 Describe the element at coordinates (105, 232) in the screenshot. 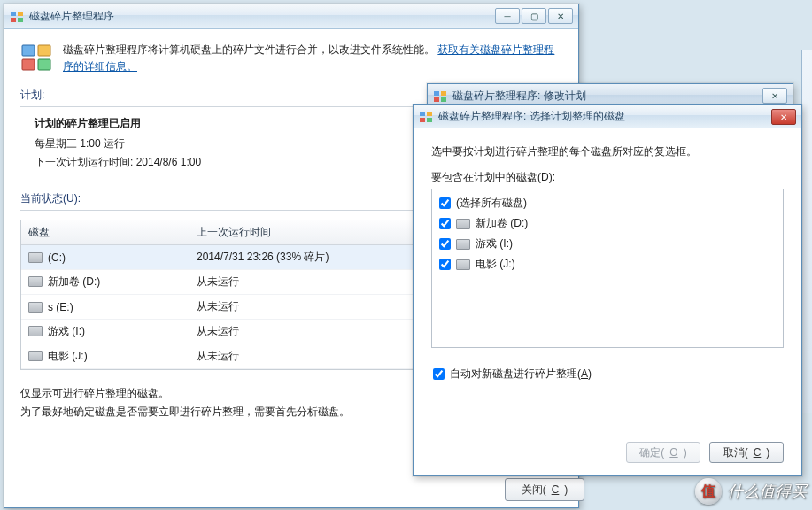

I see `col-disk-header: 磁盘` at that location.